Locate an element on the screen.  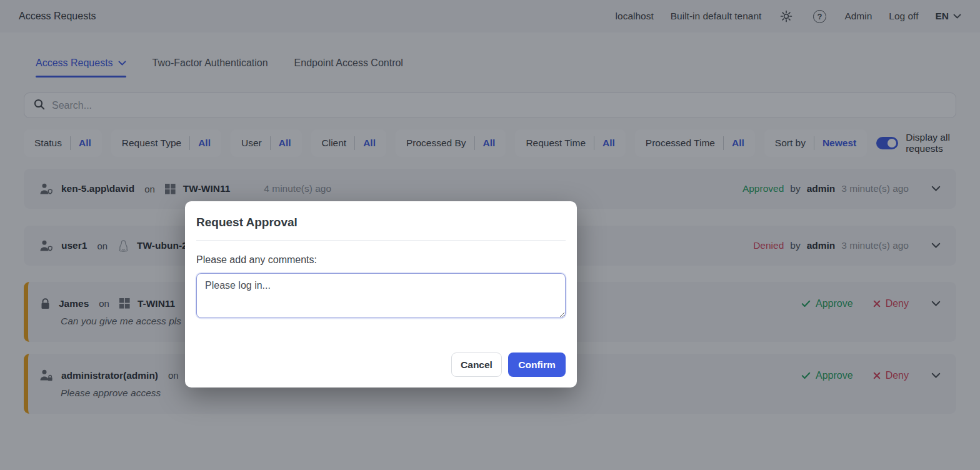
divider is located at coordinates (381, 240).